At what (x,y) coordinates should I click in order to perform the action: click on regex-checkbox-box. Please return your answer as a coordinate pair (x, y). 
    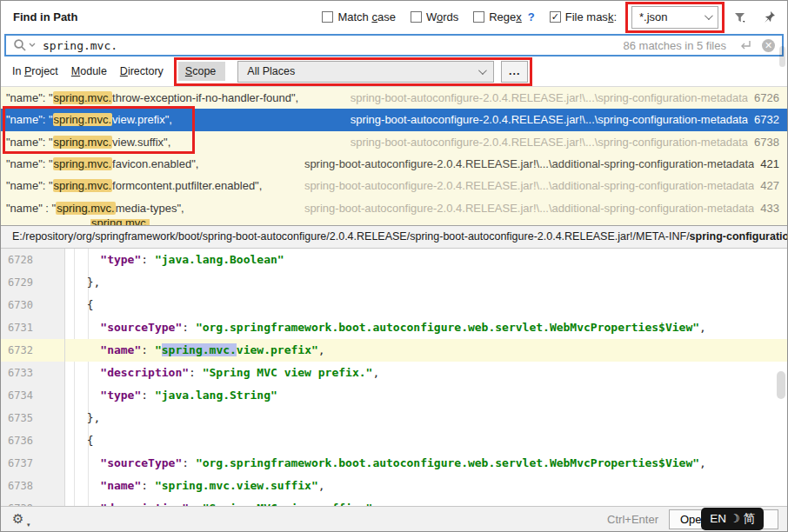
    Looking at the image, I should click on (478, 17).